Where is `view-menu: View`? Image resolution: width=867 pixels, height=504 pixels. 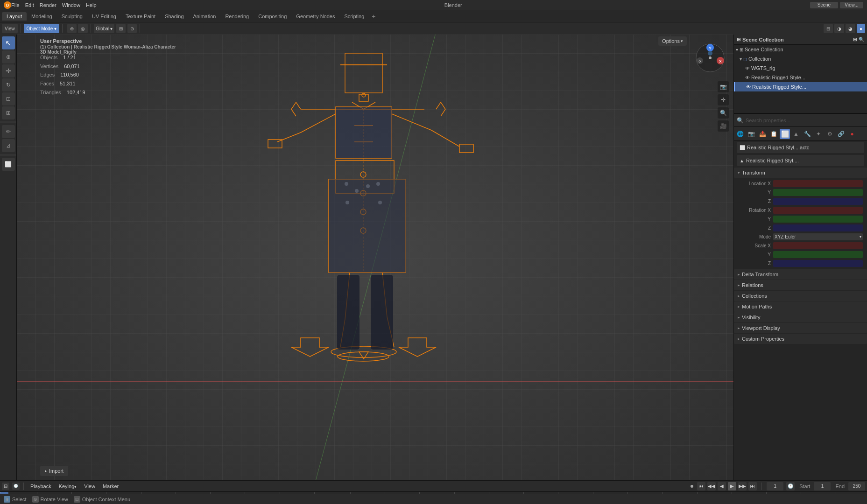 view-menu: View is located at coordinates (90, 486).